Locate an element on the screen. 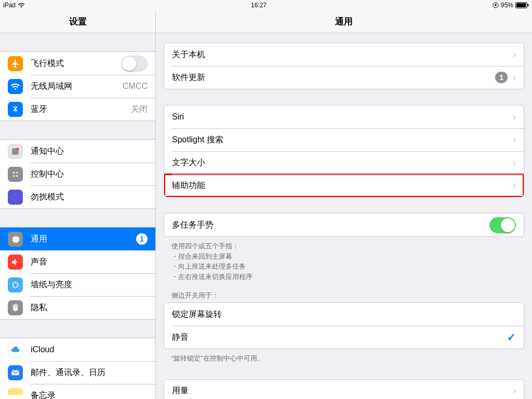 Image resolution: width=532 pixels, height=399 pixels. sidebar-value-wifi: CMCC is located at coordinates (135, 86).